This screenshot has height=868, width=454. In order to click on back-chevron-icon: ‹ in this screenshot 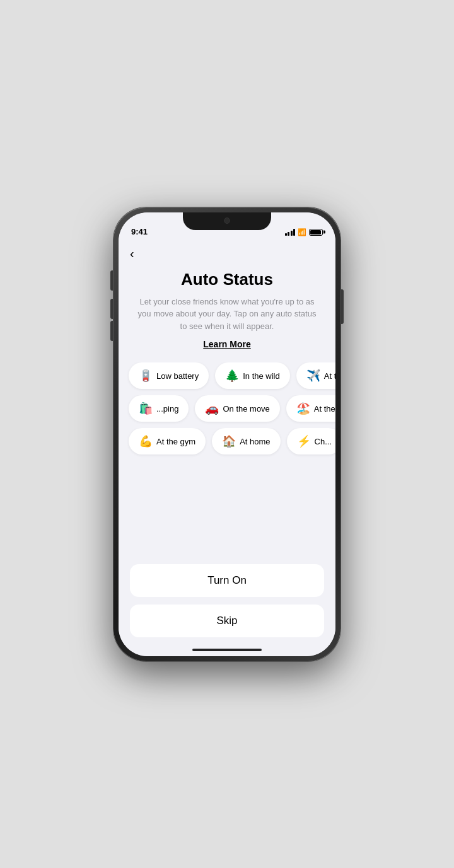, I will do `click(132, 253)`.